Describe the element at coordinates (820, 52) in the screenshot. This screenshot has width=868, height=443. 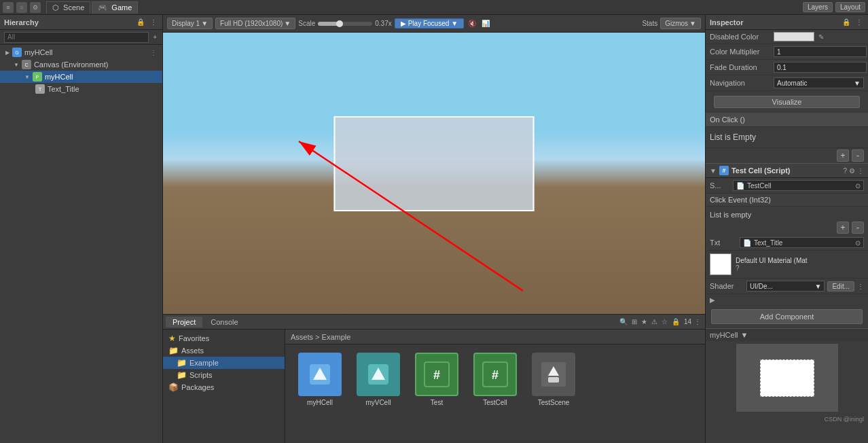
I see `color-multiplier-input` at that location.